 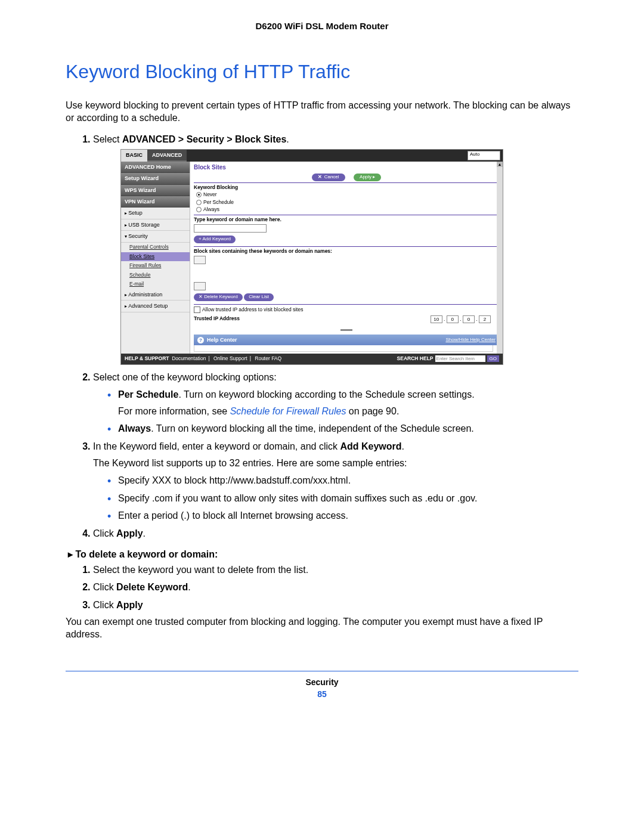 I want to click on sidebar-email: E-mail, so click(x=155, y=284).